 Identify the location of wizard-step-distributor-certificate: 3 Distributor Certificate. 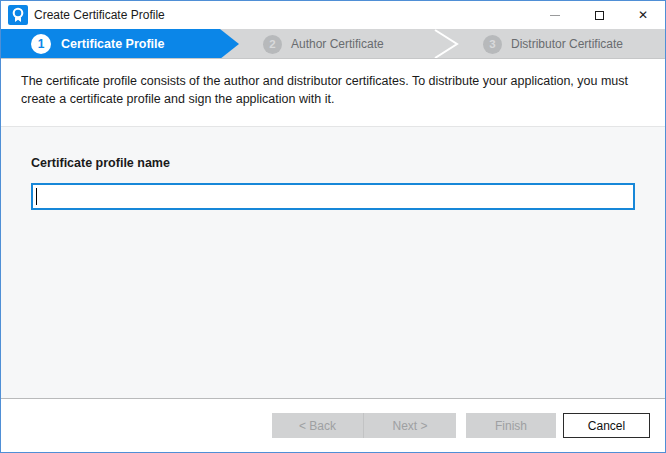
(553, 44).